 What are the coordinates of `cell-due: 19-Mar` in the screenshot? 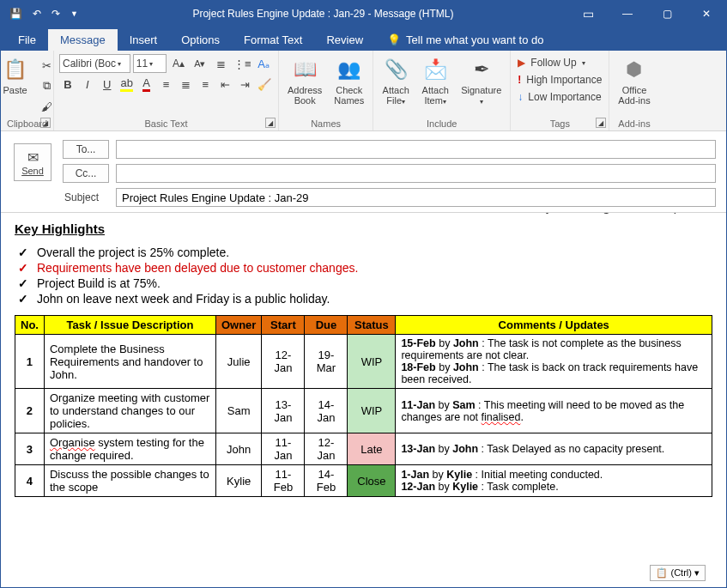 It's located at (326, 362).